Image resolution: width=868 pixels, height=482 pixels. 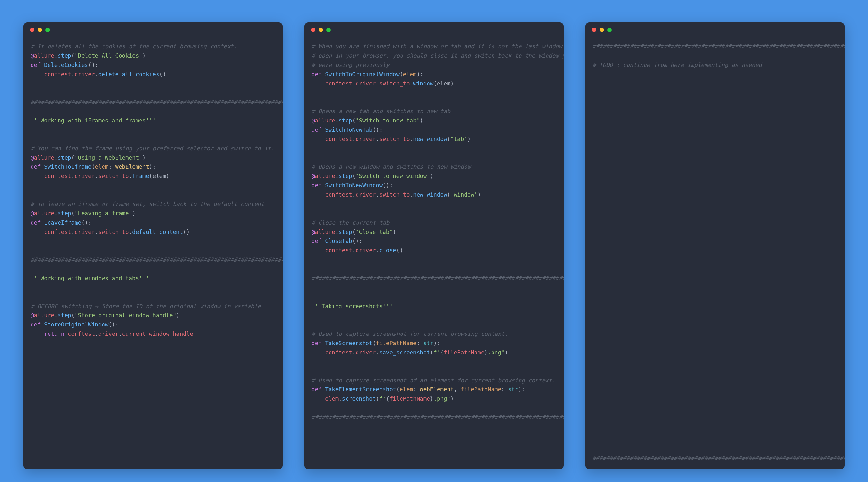 What do you see at coordinates (434, 130) in the screenshot?
I see `code-line: def SwitchToNewTab():` at bounding box center [434, 130].